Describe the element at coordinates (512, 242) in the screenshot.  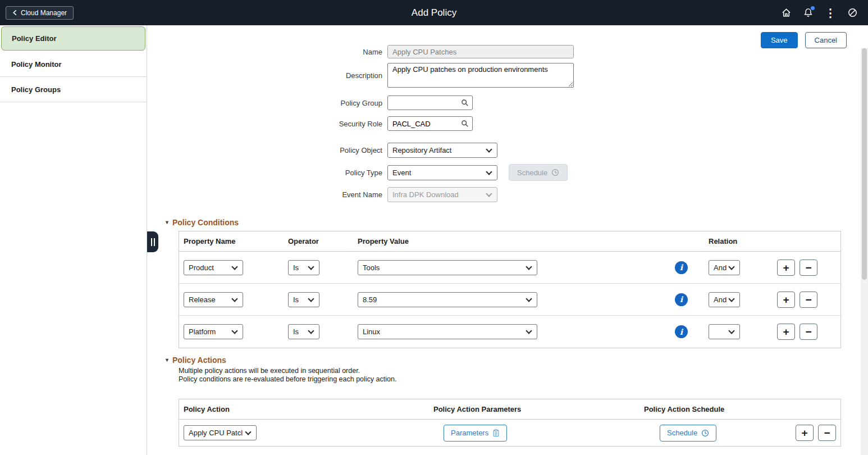
I see `col-header-property-value: Property Value` at that location.